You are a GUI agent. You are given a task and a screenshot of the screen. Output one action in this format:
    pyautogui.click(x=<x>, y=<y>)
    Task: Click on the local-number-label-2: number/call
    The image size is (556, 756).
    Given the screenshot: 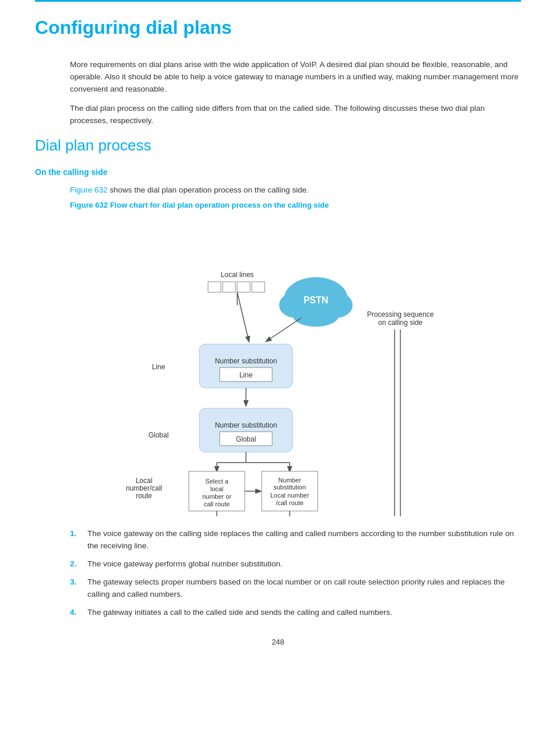 What is the action you would take?
    pyautogui.click(x=144, y=488)
    